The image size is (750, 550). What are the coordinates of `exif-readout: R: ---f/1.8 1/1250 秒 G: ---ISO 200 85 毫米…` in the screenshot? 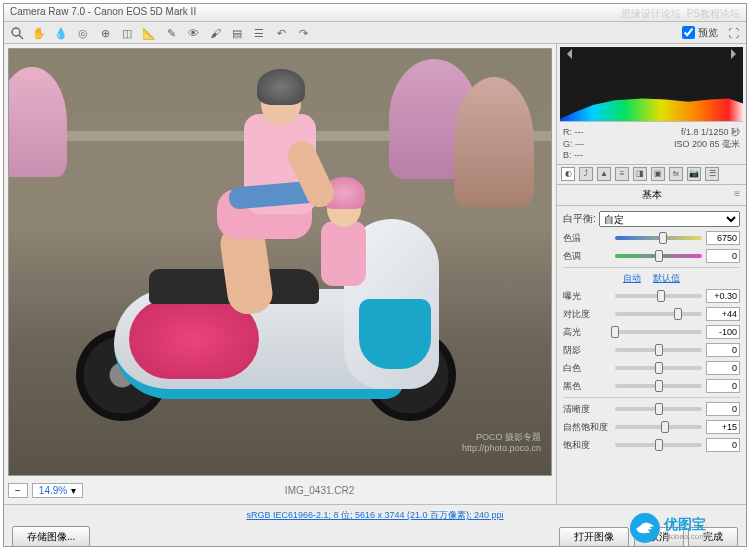 It's located at (652, 145).